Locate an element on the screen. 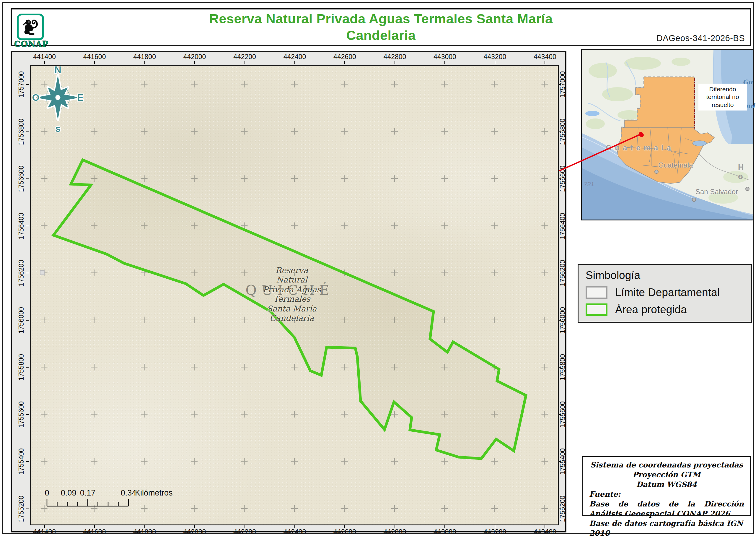  info-line: Proyección GTM is located at coordinates (666, 475).